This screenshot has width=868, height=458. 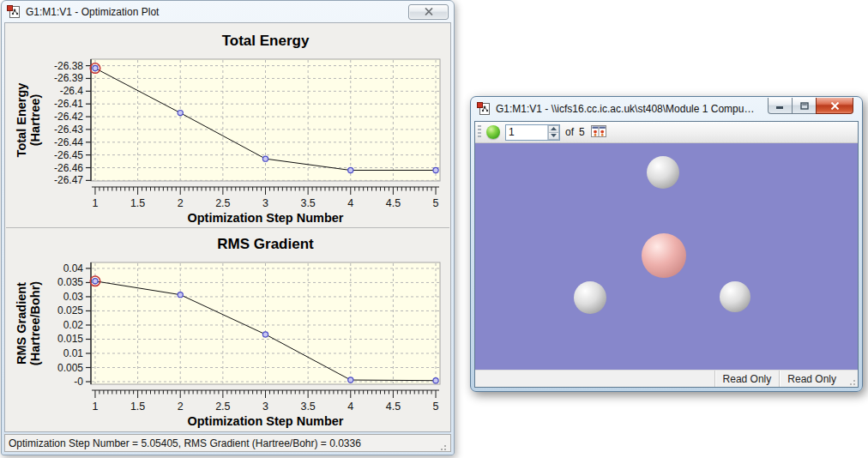 What do you see at coordinates (70, 310) in the screenshot?
I see `y-tick-label: 0.025` at bounding box center [70, 310].